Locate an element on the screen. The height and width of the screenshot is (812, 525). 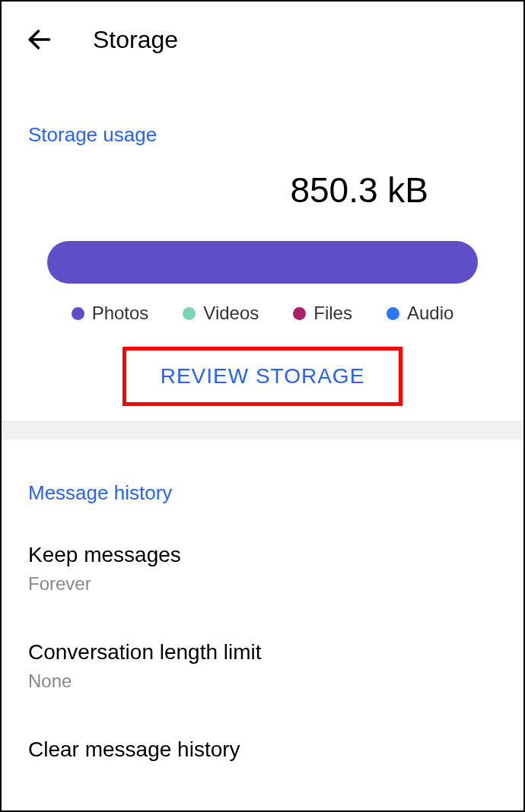
conversation-limit-title: Conversation length limit is located at coordinates (262, 652).